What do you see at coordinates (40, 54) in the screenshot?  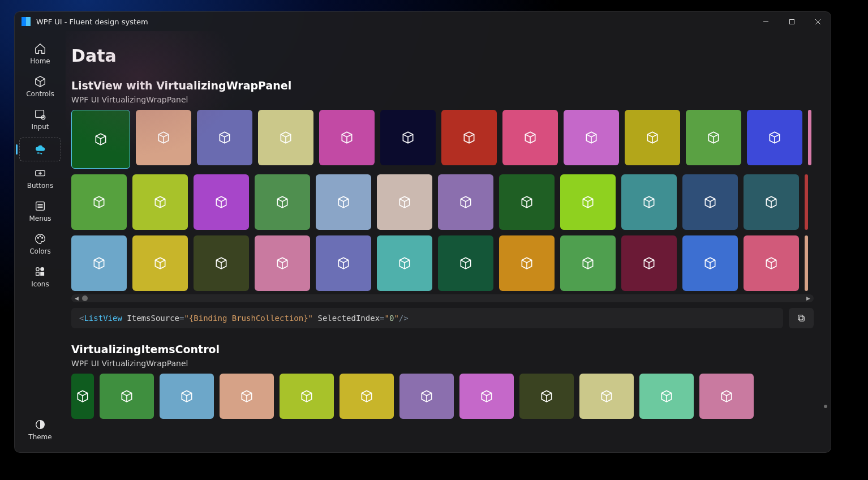 I see `sidebar-item-home: Home` at bounding box center [40, 54].